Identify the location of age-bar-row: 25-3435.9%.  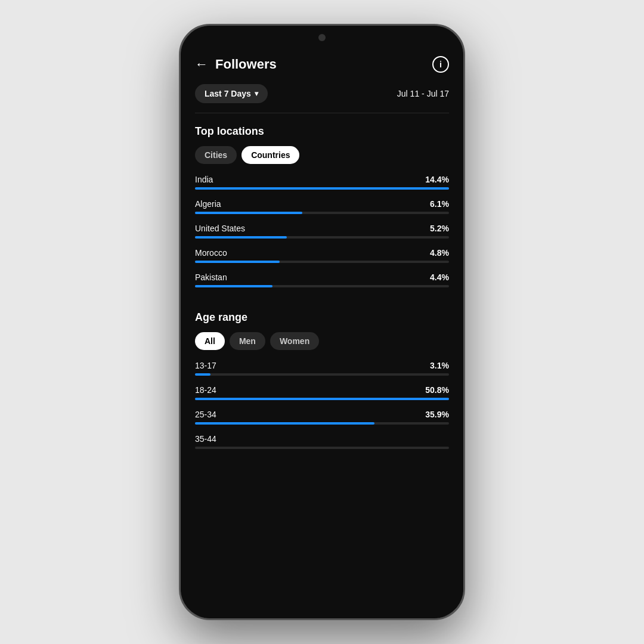
(322, 417).